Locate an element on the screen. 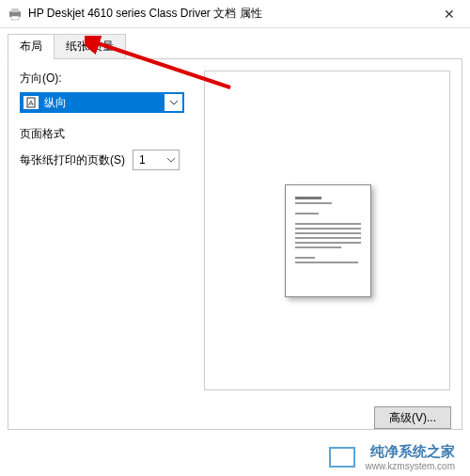  pages-per-sheet-select: 1 is located at coordinates (156, 160).